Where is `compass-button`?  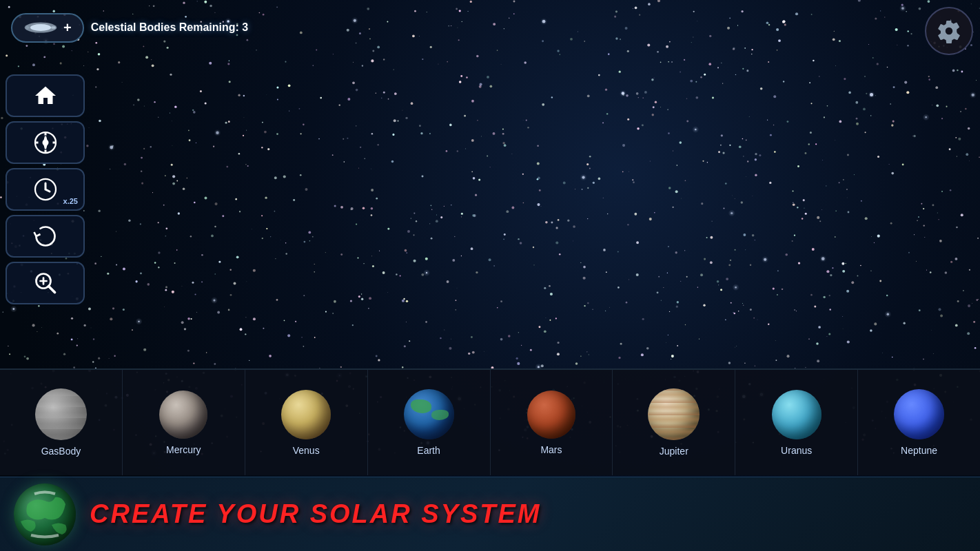
compass-button is located at coordinates (45, 143).